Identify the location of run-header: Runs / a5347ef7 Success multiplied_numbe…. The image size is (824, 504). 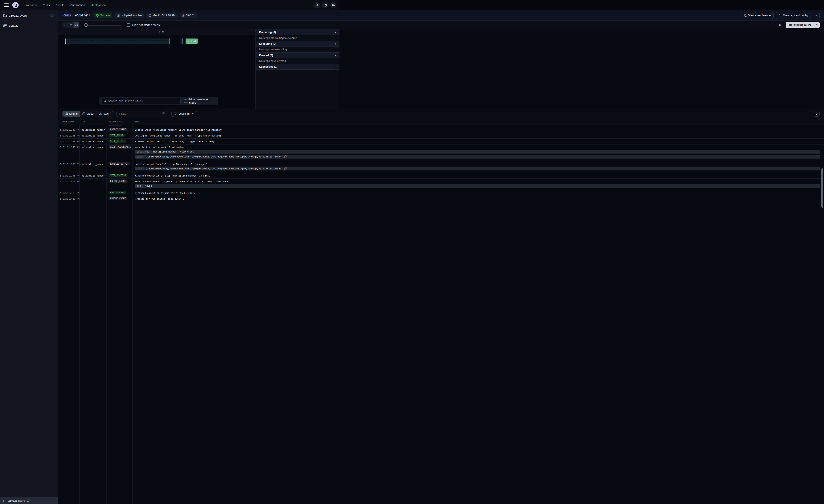
(199, 15).